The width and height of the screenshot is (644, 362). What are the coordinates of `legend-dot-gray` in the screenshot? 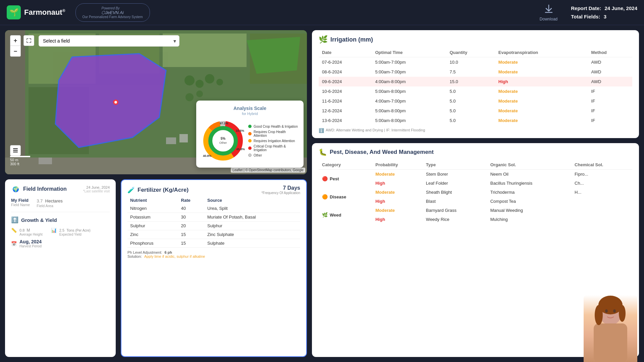 It's located at (250, 155).